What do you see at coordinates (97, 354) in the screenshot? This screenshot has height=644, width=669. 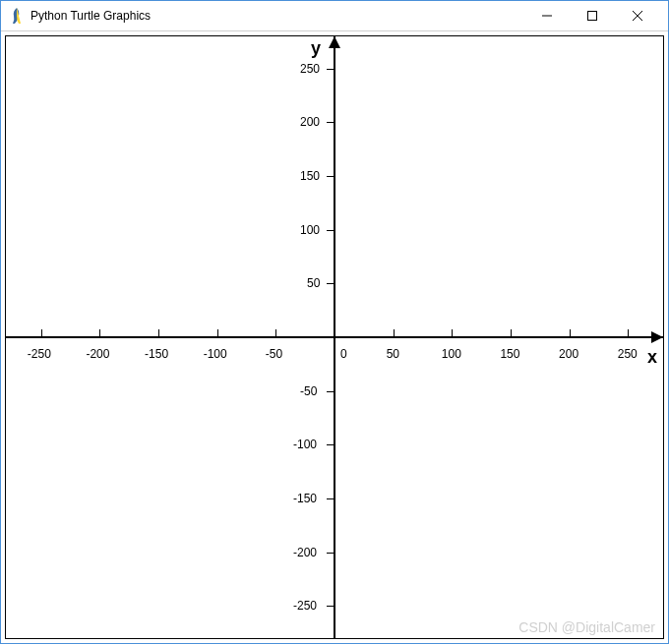 I see `x-tick-label: -200` at bounding box center [97, 354].